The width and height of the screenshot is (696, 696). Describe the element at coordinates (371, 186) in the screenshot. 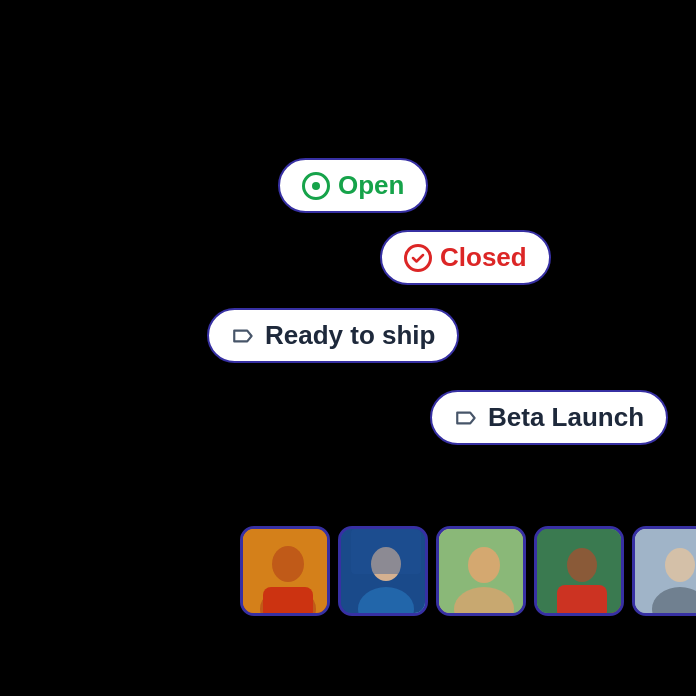

I see `open-label: Open` at that location.